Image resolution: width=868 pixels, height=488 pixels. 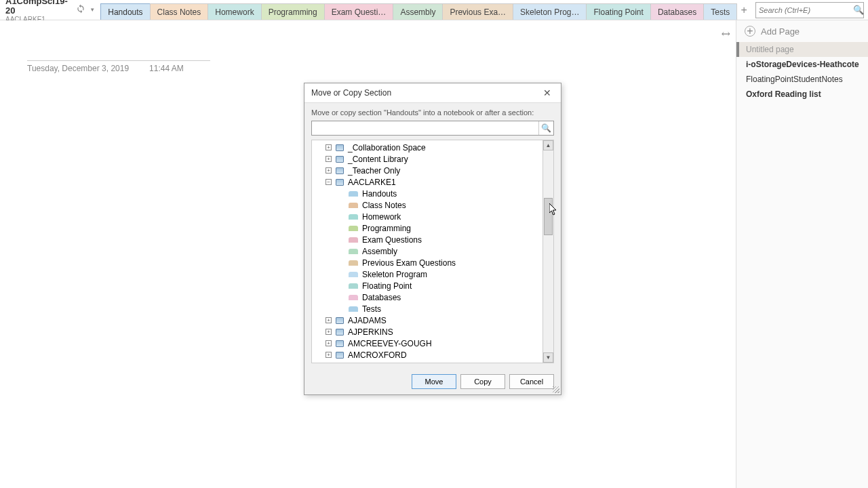 What do you see at coordinates (427, 309) in the screenshot?
I see `tree-section-row: Tests` at bounding box center [427, 309].